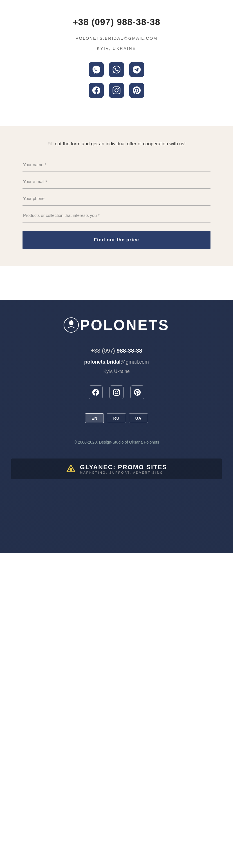 The width and height of the screenshot is (233, 868). Describe the element at coordinates (96, 69) in the screenshot. I see `viber-icon` at that location.